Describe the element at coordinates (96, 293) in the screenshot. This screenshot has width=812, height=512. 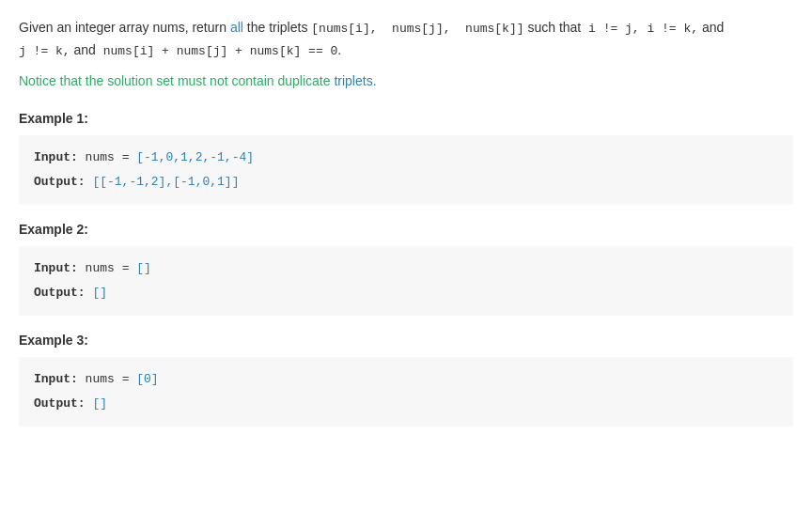
I see `example2-output-value: []` at that location.